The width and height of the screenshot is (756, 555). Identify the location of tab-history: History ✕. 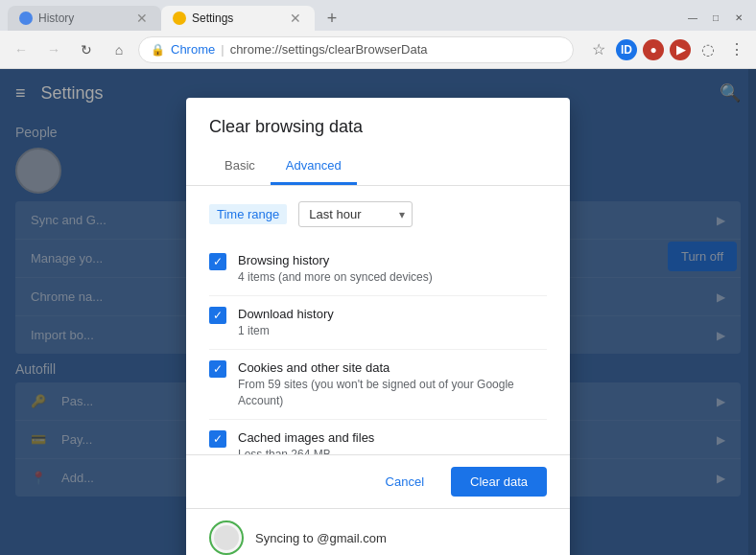
(84, 18).